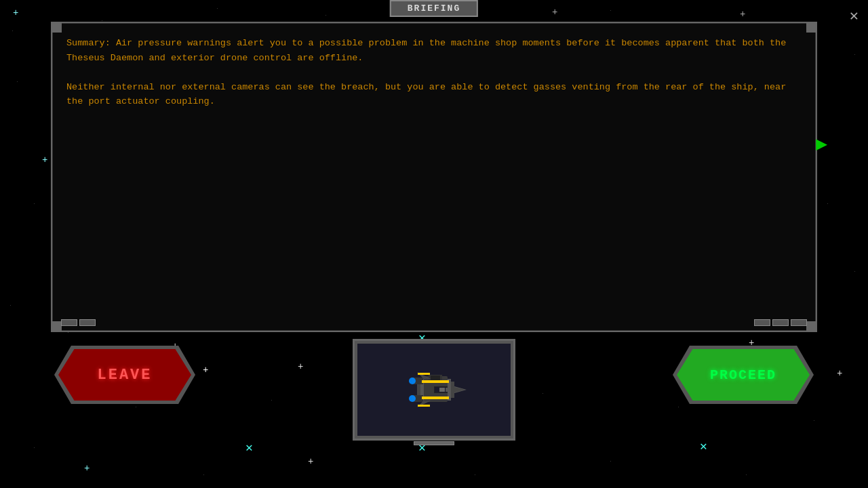 The height and width of the screenshot is (488, 868). What do you see at coordinates (56, 327) in the screenshot?
I see `corner-bl` at bounding box center [56, 327].